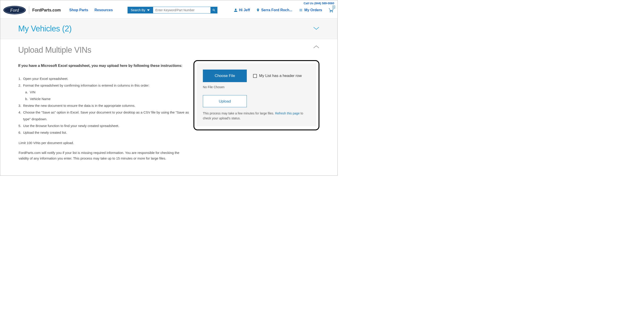 This screenshot has height=335, width=644. I want to click on upload-hint-prefix: This process may take a few minutes for …, so click(239, 113).